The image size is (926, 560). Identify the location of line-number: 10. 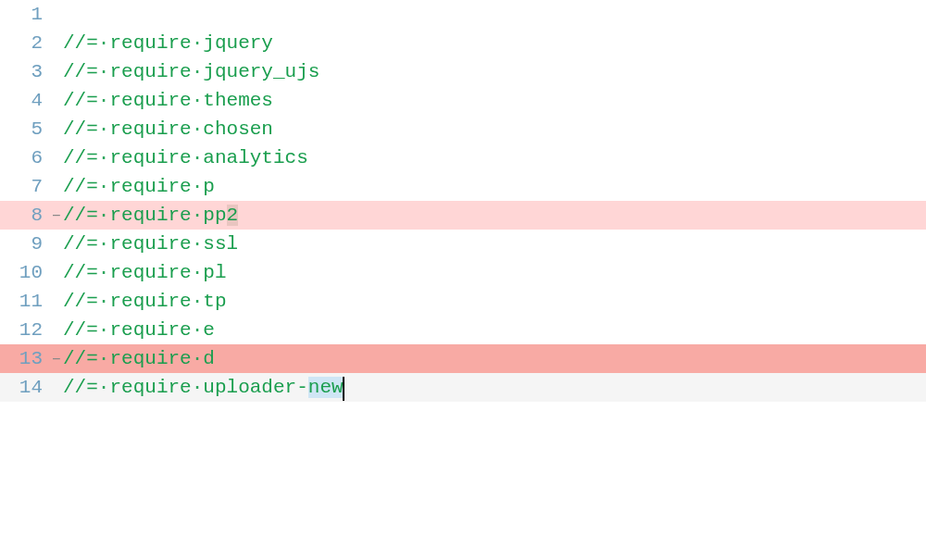
(25, 272).